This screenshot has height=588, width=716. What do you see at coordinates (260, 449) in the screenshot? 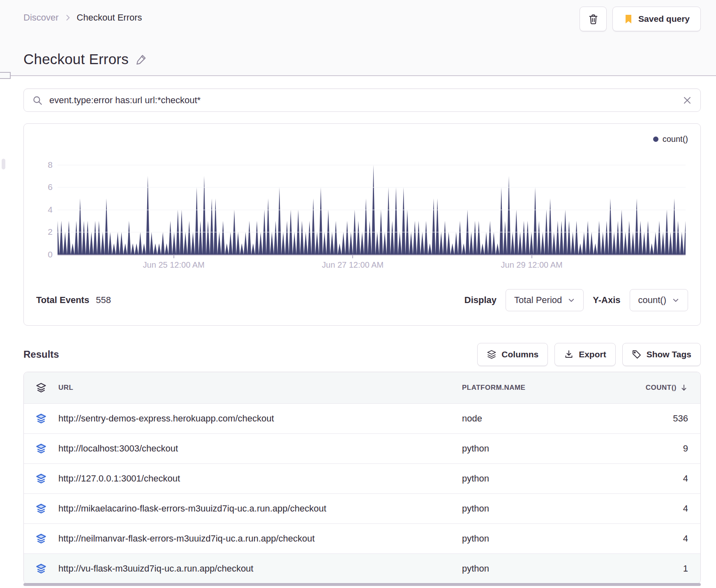
I see `url-cell: http://localhost:3003/checkout` at bounding box center [260, 449].